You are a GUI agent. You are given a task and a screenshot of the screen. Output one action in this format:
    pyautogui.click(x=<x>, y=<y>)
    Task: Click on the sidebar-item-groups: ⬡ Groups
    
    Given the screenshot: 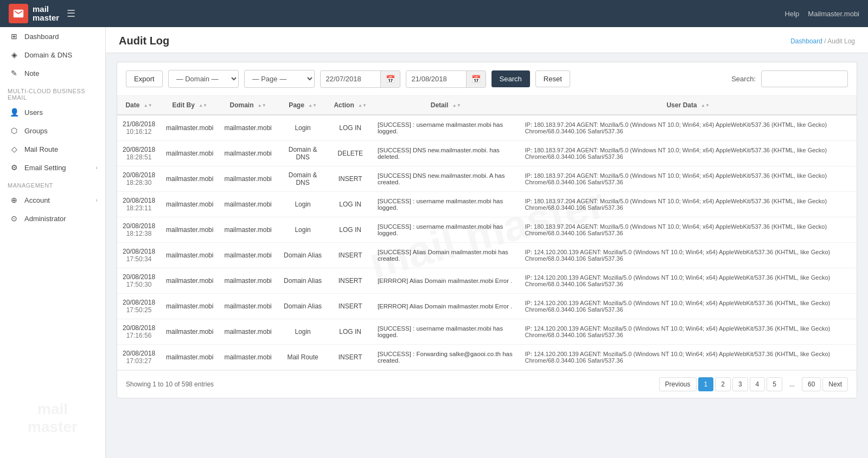 What is the action you would take?
    pyautogui.click(x=53, y=131)
    